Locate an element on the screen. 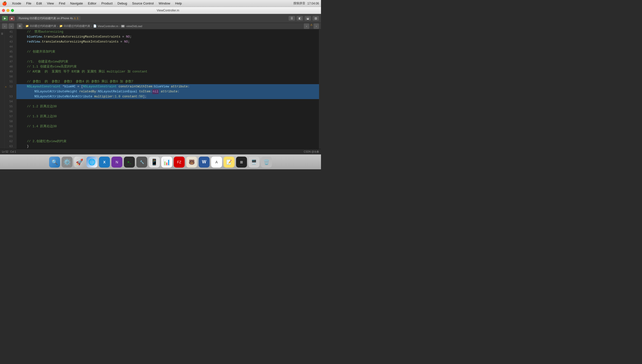 The image size is (642, 364). titlebar: ViewController.m is located at coordinates (161, 10).